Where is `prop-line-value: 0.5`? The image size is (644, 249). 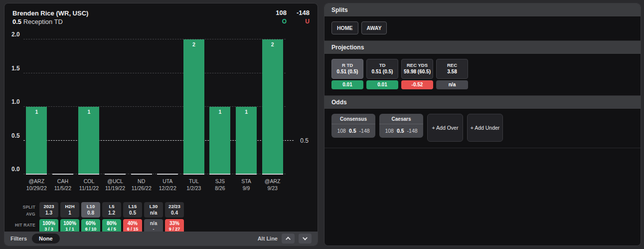
prop-line-value: 0.5 is located at coordinates (17, 22).